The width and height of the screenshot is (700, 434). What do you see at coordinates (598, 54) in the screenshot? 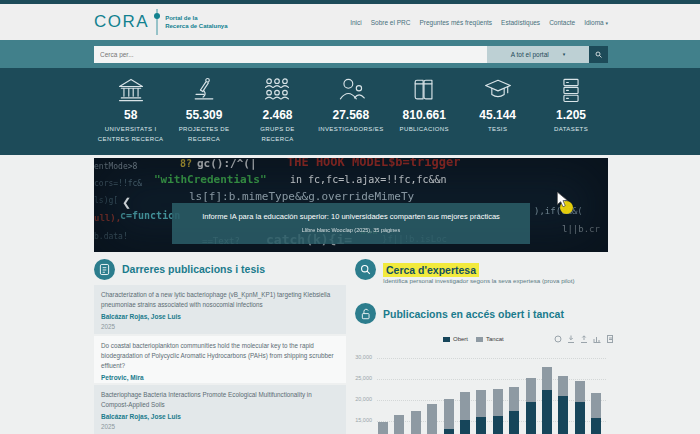
I see `search-icon` at bounding box center [598, 54].